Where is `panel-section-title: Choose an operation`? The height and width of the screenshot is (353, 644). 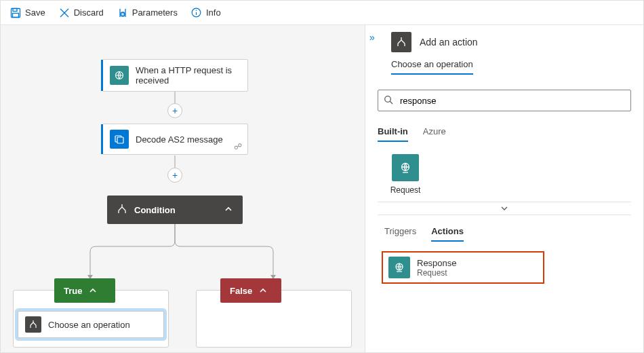
panel-section-title: Choose an operation is located at coordinates (504, 68).